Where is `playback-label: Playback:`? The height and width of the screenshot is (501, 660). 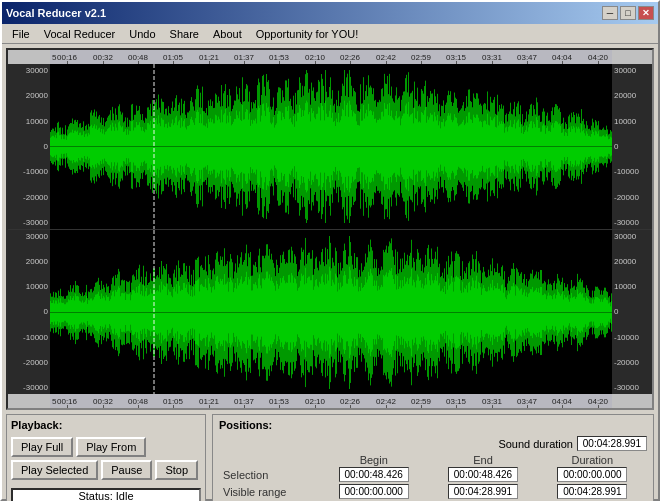
playback-label: Playback: is located at coordinates (106, 425).